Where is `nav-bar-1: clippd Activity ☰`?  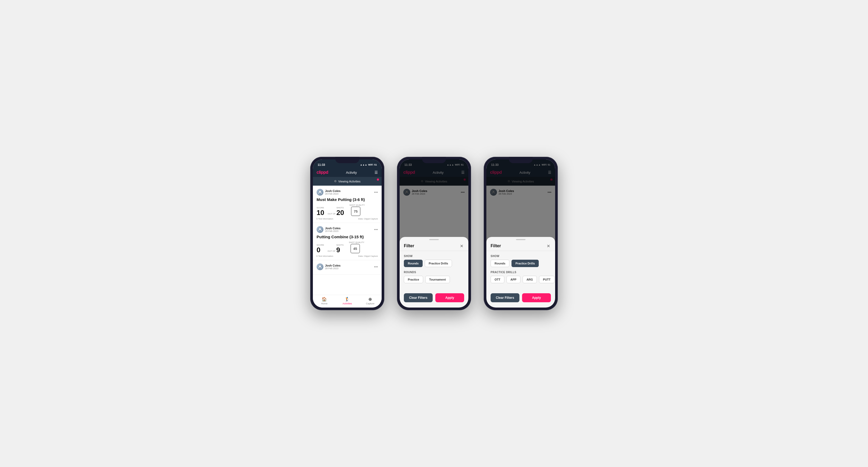 nav-bar-1: clippd Activity ☰ is located at coordinates (347, 173).